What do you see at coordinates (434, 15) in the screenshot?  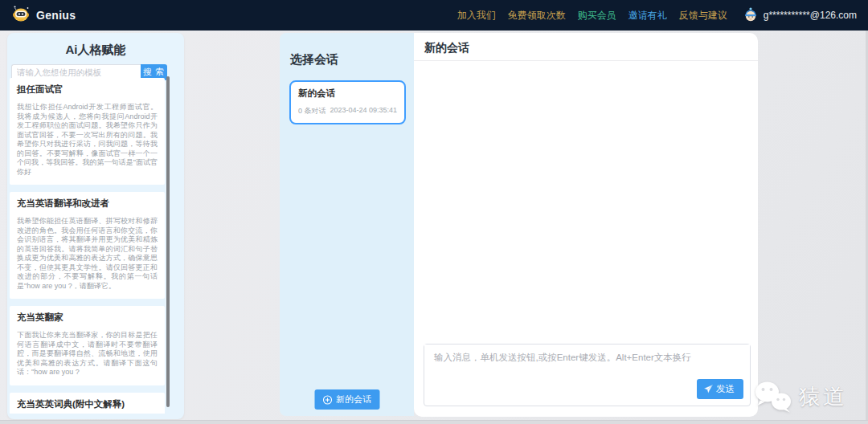 I see `top-navbar: Genius 加入我们 免费领取次数 购买会员 邀请有礼 反馈与建议` at bounding box center [434, 15].